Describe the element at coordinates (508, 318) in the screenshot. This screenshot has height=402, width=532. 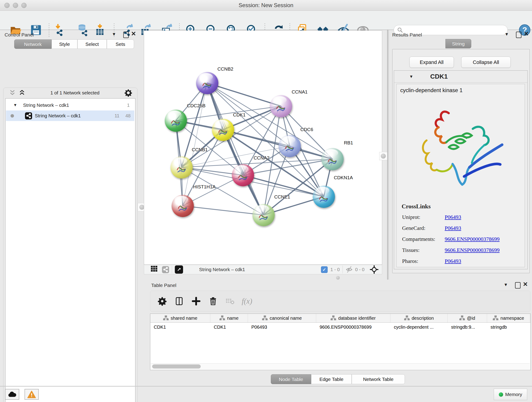
I see `column-header: namespace` at that location.